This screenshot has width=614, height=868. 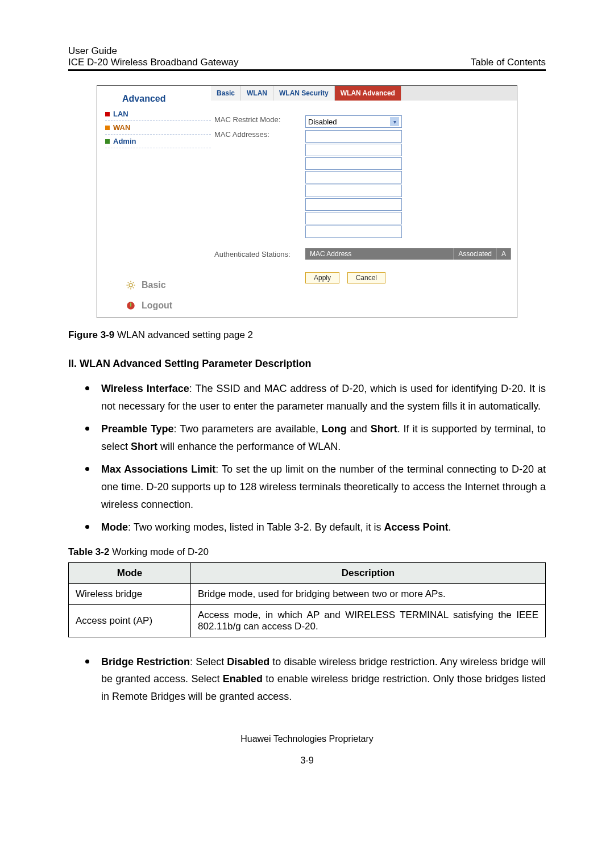 What do you see at coordinates (380, 254) in the screenshot?
I see `auth-col-mac: MAC Address` at bounding box center [380, 254].